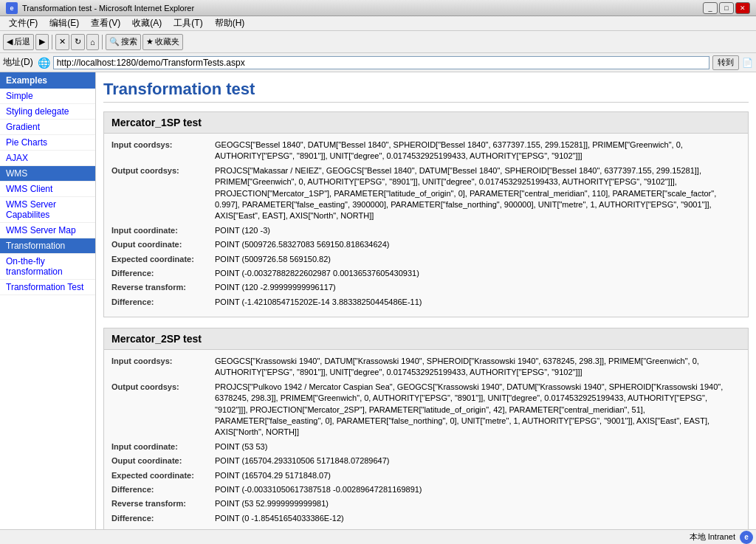 The width and height of the screenshot is (756, 544). I want to click on table-row: Input coordinate: POINT (53 53), so click(426, 447).